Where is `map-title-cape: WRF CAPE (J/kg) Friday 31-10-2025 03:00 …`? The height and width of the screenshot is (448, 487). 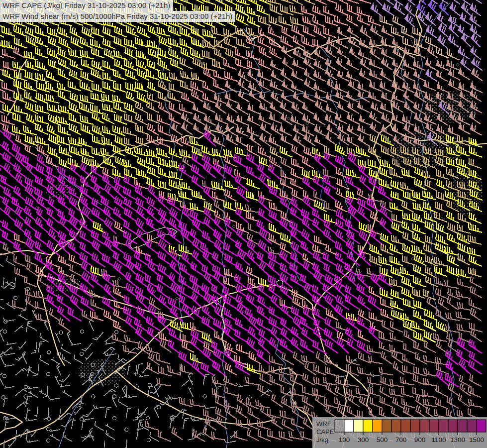 map-title-cape: WRF CAPE (J/kg) Friday 31-10-2025 03:00 … is located at coordinates (87, 5).